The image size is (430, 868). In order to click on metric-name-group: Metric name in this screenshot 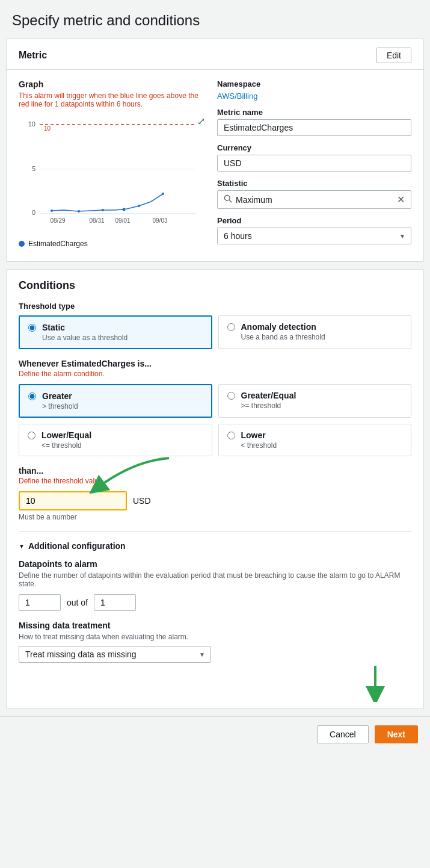, I will do `click(314, 122)`.